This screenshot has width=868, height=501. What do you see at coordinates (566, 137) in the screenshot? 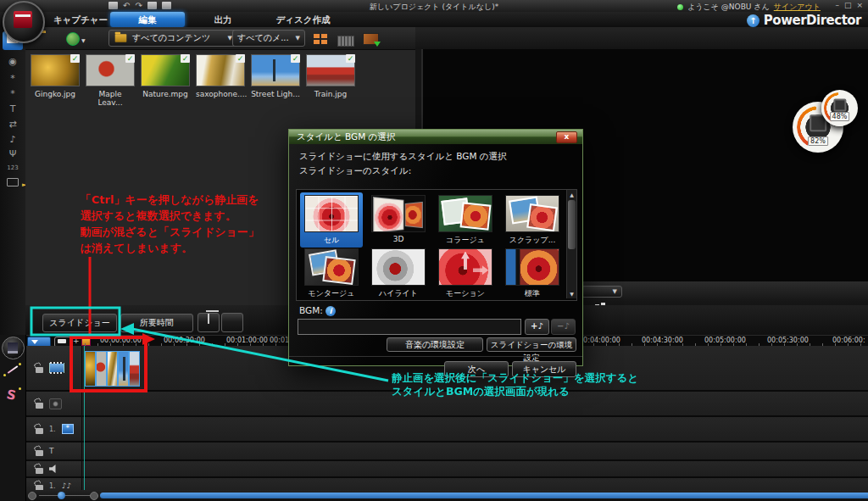
I see `dialog-close-button: x` at bounding box center [566, 137].